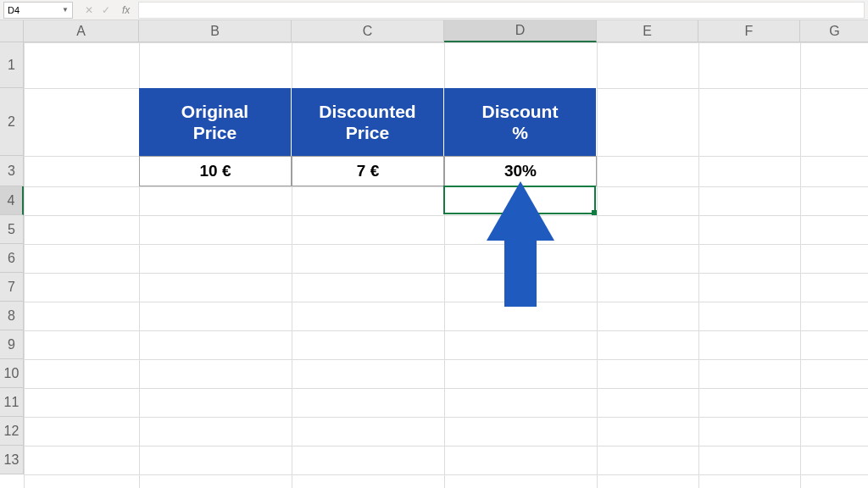  What do you see at coordinates (12, 374) in the screenshot?
I see `row-header-10: 10` at bounding box center [12, 374].